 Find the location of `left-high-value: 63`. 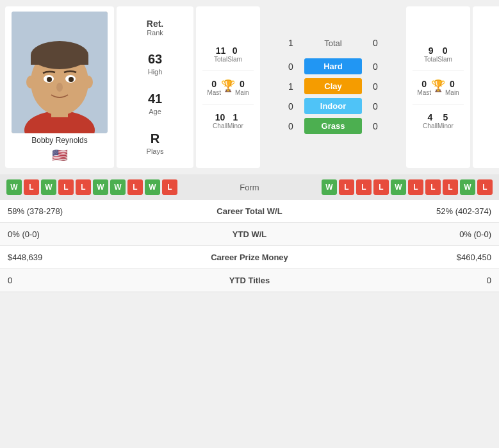

left-high-value: 63 is located at coordinates (155, 59).